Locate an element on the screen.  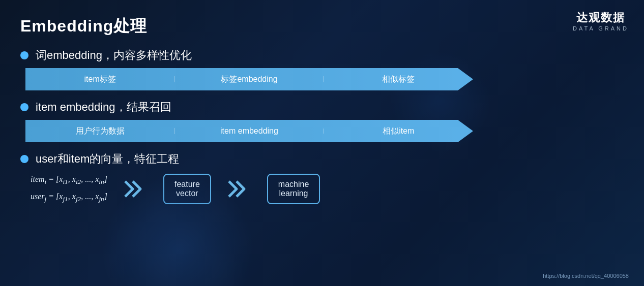
bullet-label-1: 词embedding，内容多样性优化 is located at coordinates (322, 55).